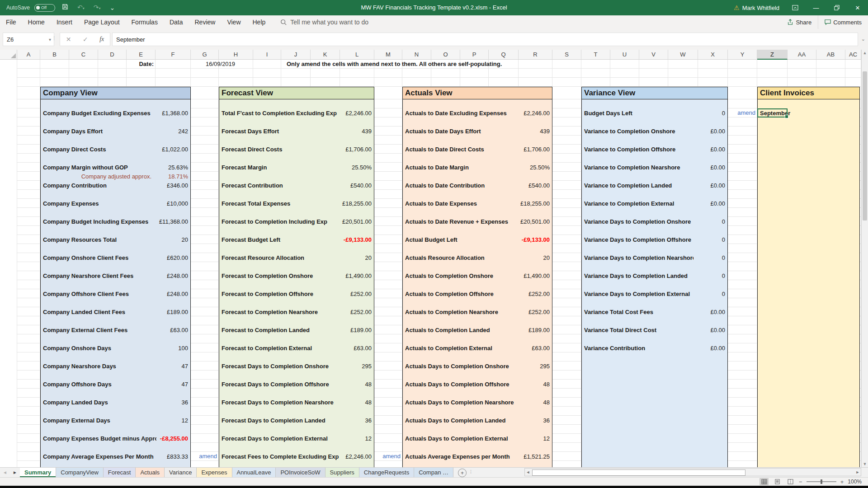  Describe the element at coordinates (639, 150) in the screenshot. I see `item-label: Variance to Completion Offshore` at that location.